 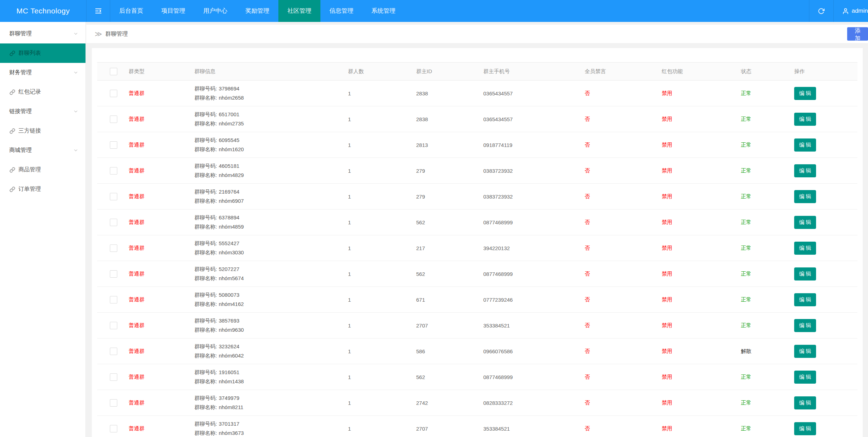 I want to click on sidebar-group-label: 财务管理, so click(x=20, y=73).